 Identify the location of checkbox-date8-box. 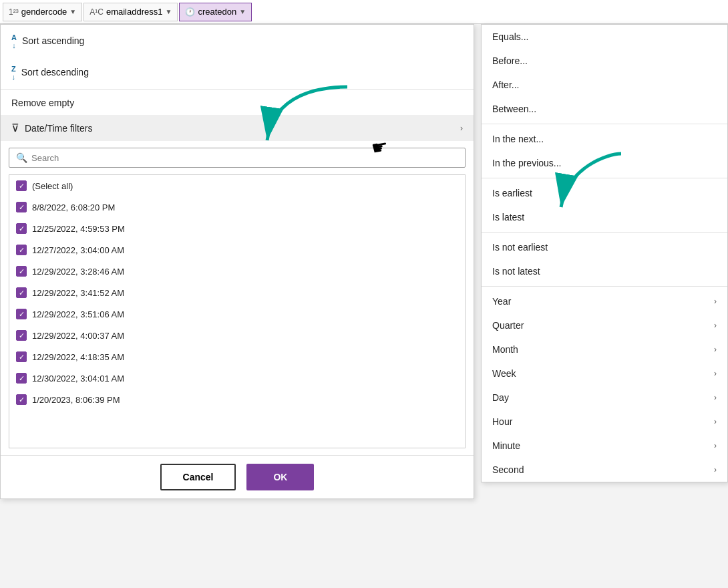
(21, 357).